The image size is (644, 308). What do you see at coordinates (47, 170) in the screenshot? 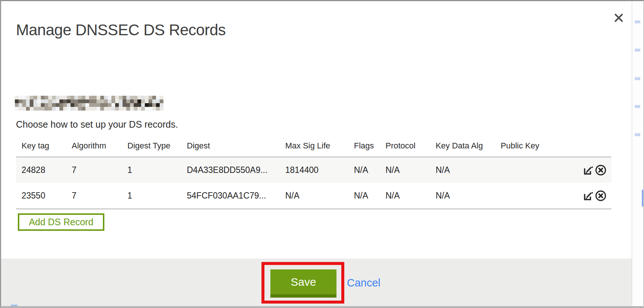
I see `cell-key-tag: 24828` at bounding box center [47, 170].